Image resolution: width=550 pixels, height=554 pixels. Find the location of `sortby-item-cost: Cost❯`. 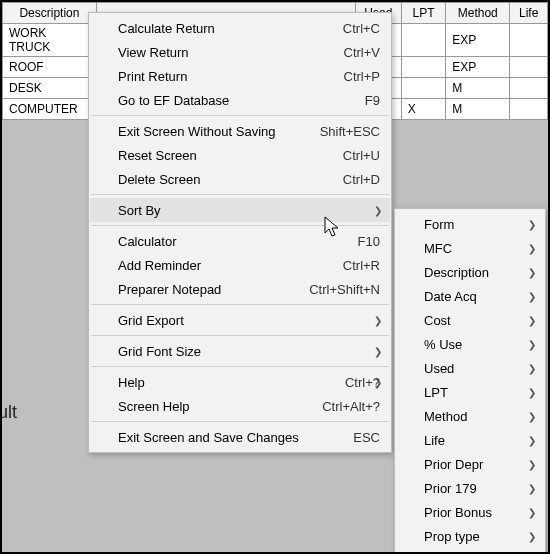

sortby-item-cost: Cost❯ is located at coordinates (470, 320).